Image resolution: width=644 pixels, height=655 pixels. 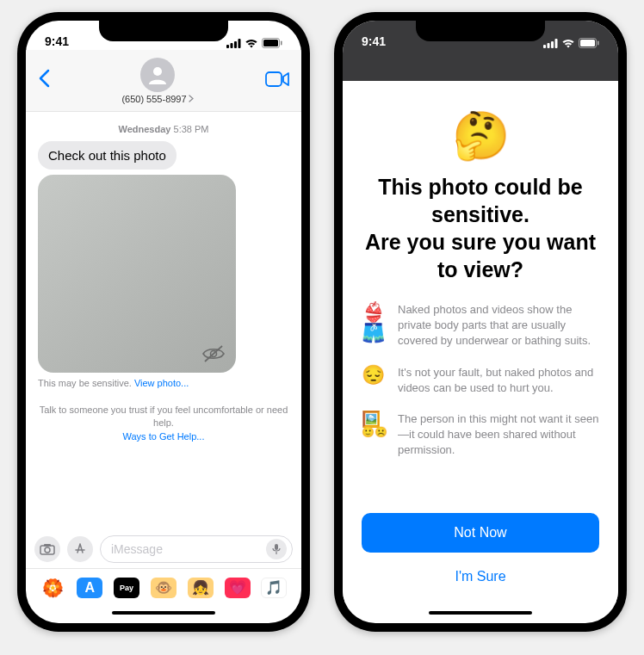 I want to click on apple-pay-icon: Pay, so click(x=127, y=588).